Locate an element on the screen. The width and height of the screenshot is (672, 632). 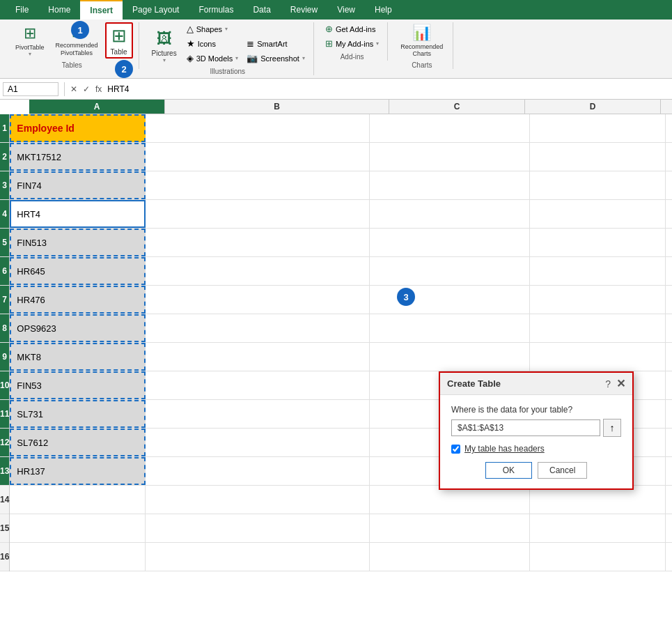
cell-b14 is located at coordinates (258, 500).